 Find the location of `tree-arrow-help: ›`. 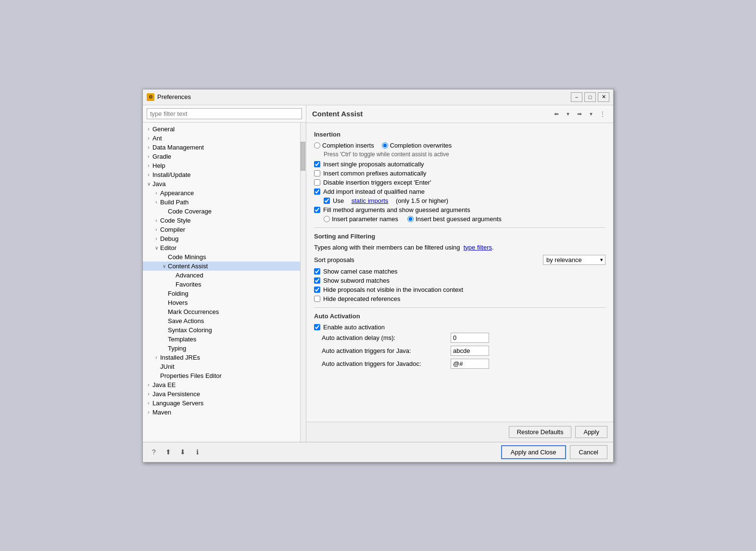

tree-arrow-help: › is located at coordinates (149, 165).